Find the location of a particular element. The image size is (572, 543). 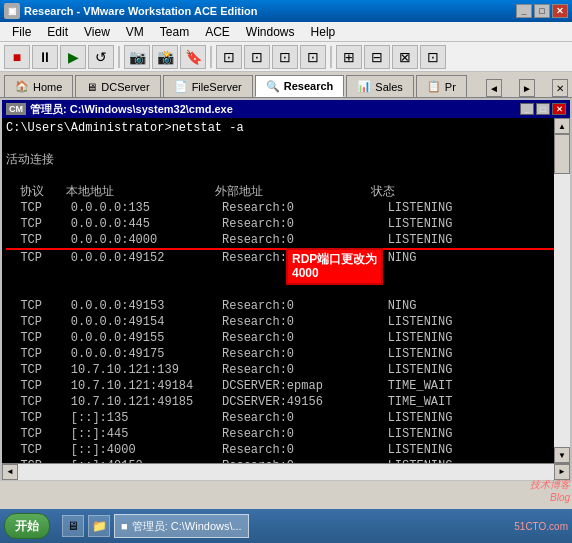

cmd-close: ✕ is located at coordinates (559, 109).